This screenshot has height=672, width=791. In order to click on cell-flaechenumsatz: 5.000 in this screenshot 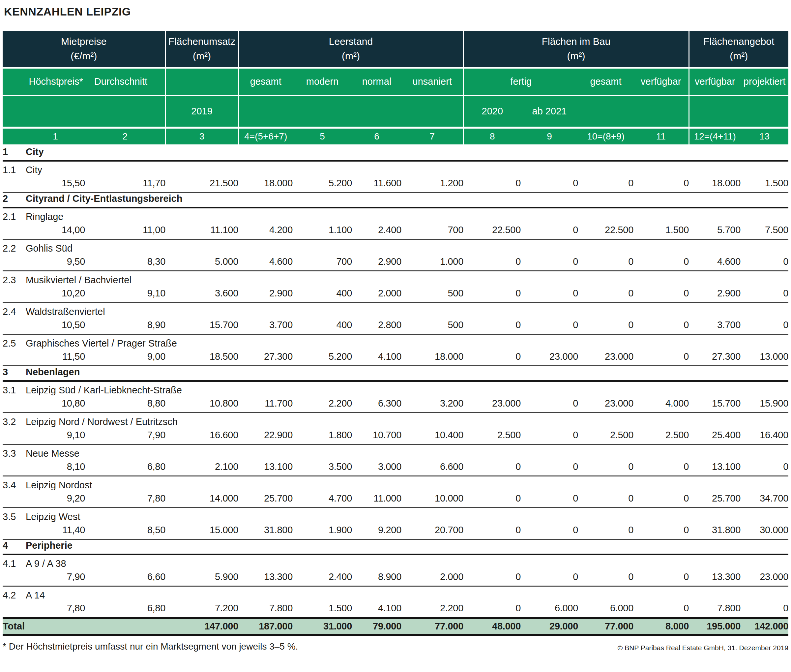, I will do `click(202, 263)`.